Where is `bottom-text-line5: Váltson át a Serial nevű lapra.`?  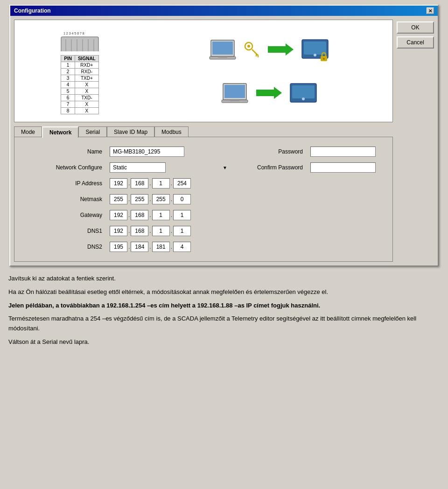
bottom-text-line5: Váltson át a Serial nevű lapra. is located at coordinates (224, 342).